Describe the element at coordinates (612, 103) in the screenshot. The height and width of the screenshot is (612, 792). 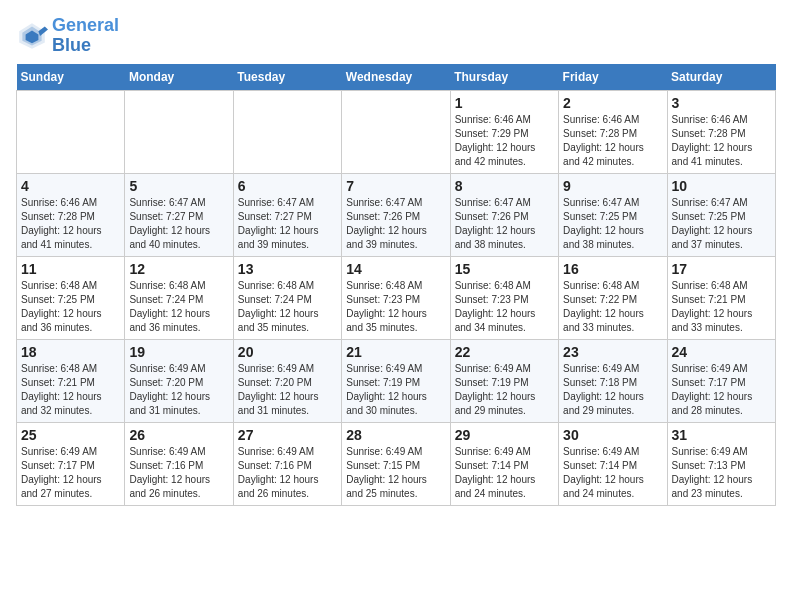
I see `day-number: 2` at that location.